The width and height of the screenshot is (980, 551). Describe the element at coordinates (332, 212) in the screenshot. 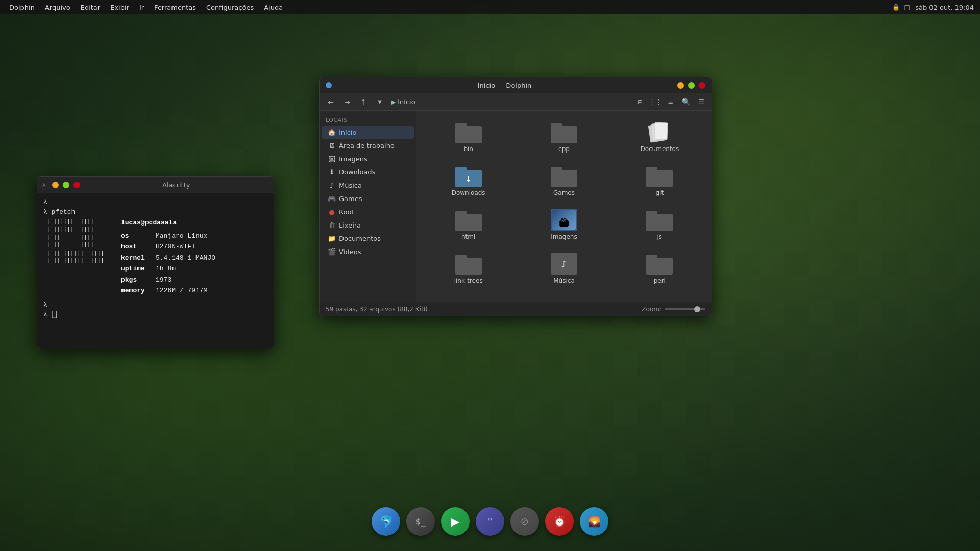

I see `root-icon: ●` at that location.